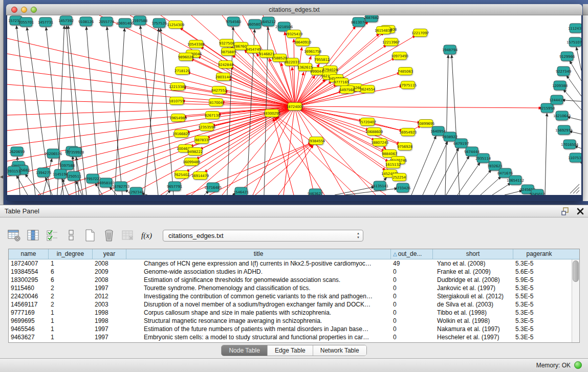 The width and height of the screenshot is (588, 372). What do you see at coordinates (473, 329) in the screenshot?
I see `table-cell: Nakamura et al. (1997)` at bounding box center [473, 329].